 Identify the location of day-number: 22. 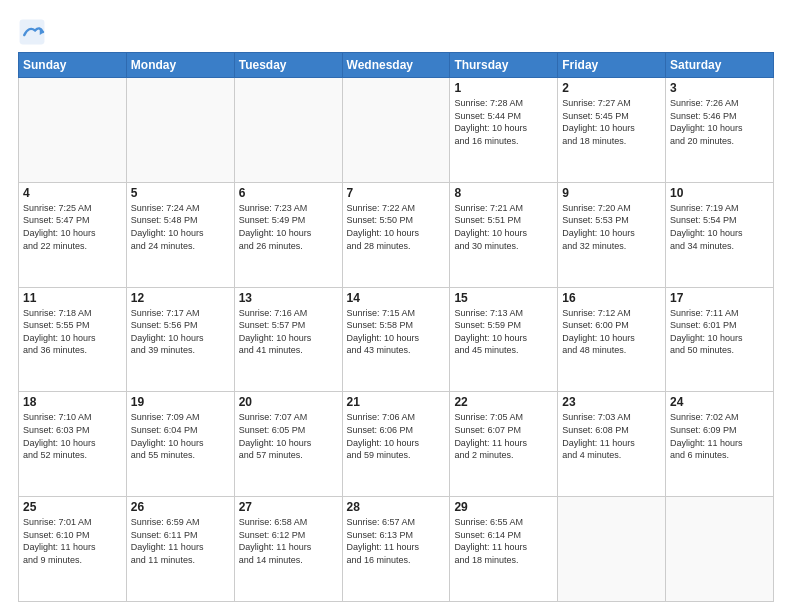
(504, 402).